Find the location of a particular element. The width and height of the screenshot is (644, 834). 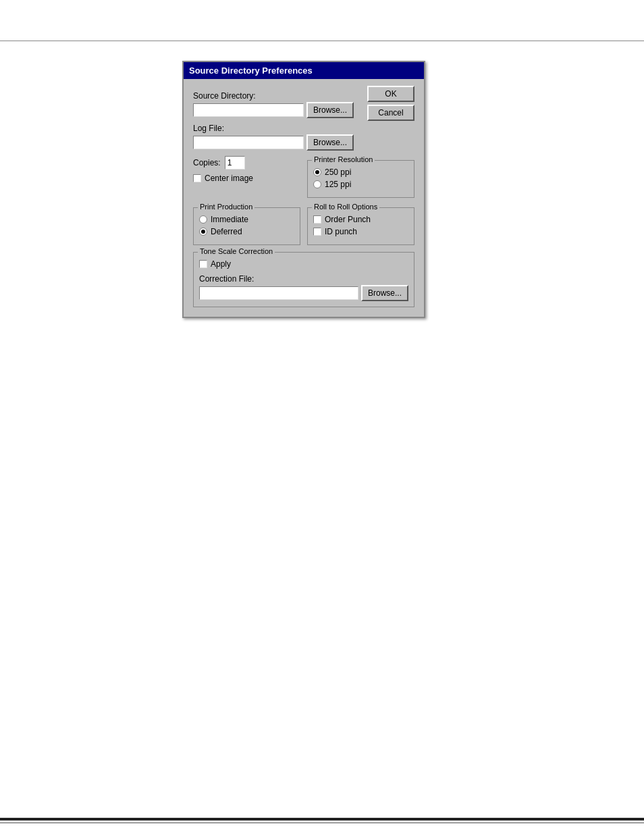

print-roll-section: Print Production Immediate Deferred Ro is located at coordinates (304, 224).